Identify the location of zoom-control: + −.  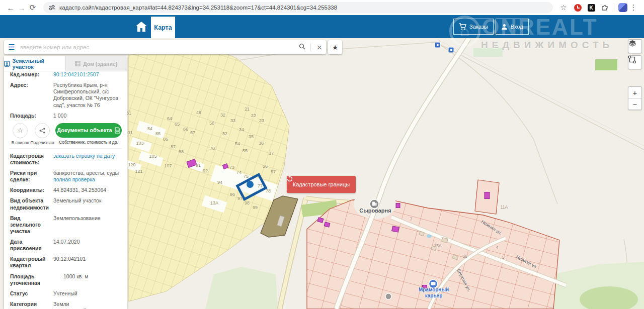
(635, 98).